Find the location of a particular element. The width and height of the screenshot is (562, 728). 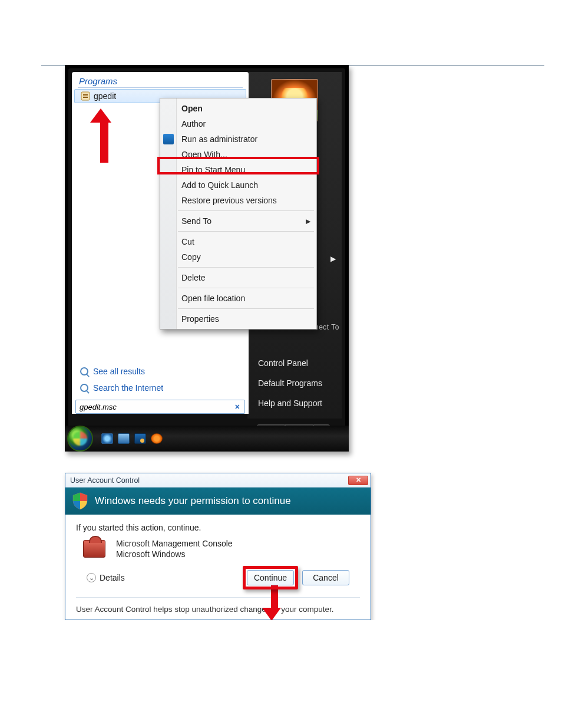

start-search-input: × is located at coordinates (160, 407).